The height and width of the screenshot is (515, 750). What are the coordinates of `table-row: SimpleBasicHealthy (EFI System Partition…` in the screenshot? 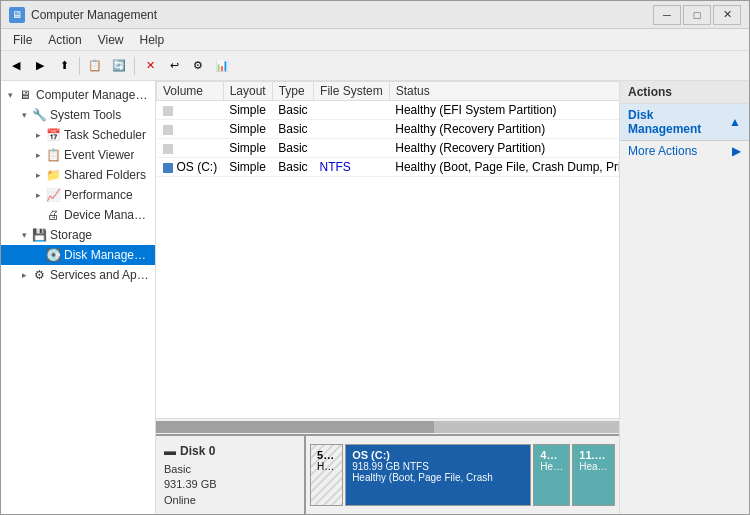 It's located at (388, 110).